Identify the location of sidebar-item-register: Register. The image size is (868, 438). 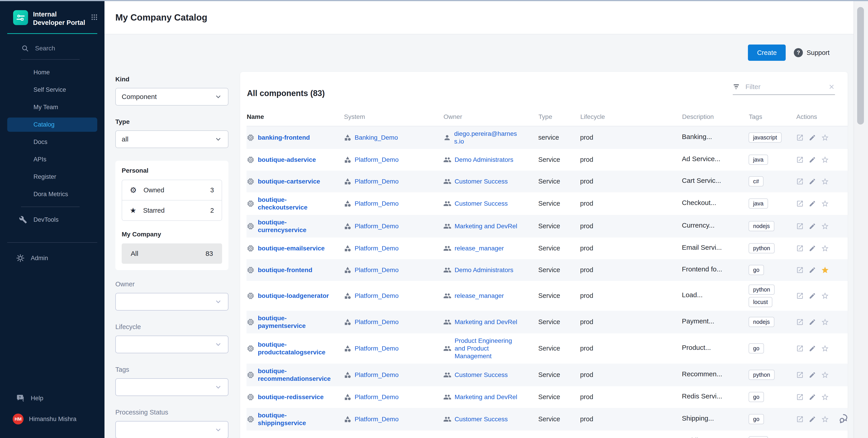
(52, 177).